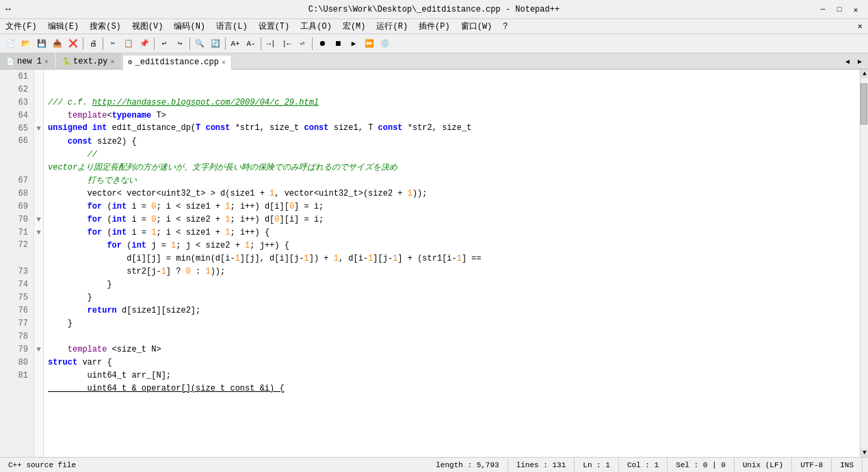  What do you see at coordinates (354, 26) in the screenshot?
I see `menu-macro: 宏(M)` at bounding box center [354, 26].